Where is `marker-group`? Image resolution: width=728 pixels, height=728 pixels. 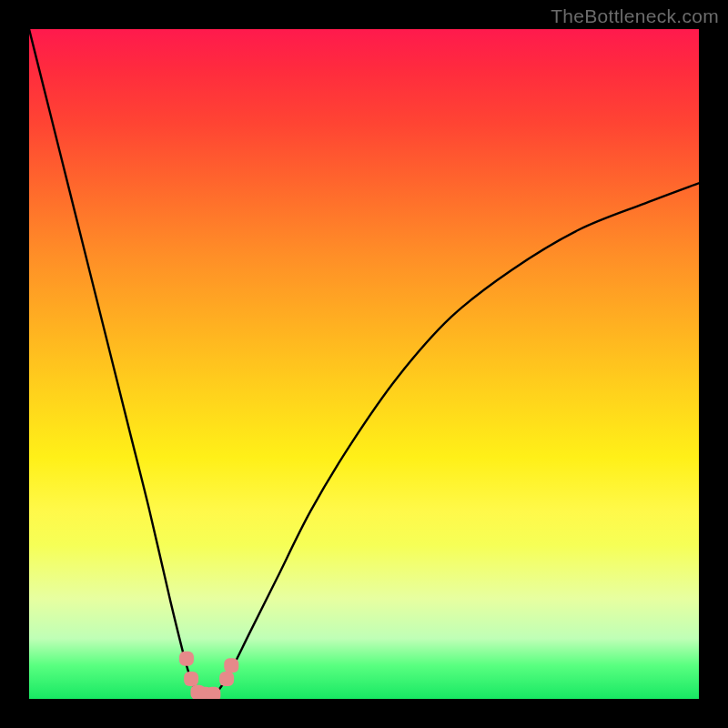 marker-group is located at coordinates (209, 675).